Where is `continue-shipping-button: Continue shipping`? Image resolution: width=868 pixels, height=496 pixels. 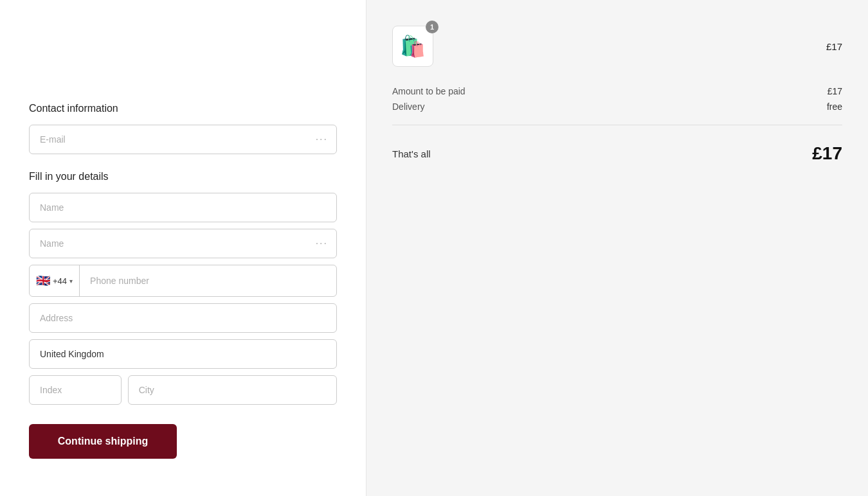 continue-shipping-button: Continue shipping is located at coordinates (103, 441).